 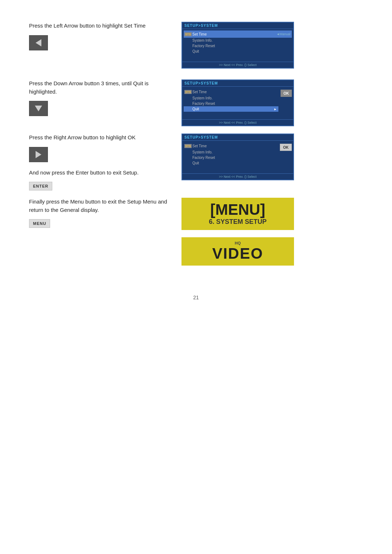 I want to click on setup-menu-1: STS Set Time ◄Manual System Info. Factor…, so click(x=238, y=46).